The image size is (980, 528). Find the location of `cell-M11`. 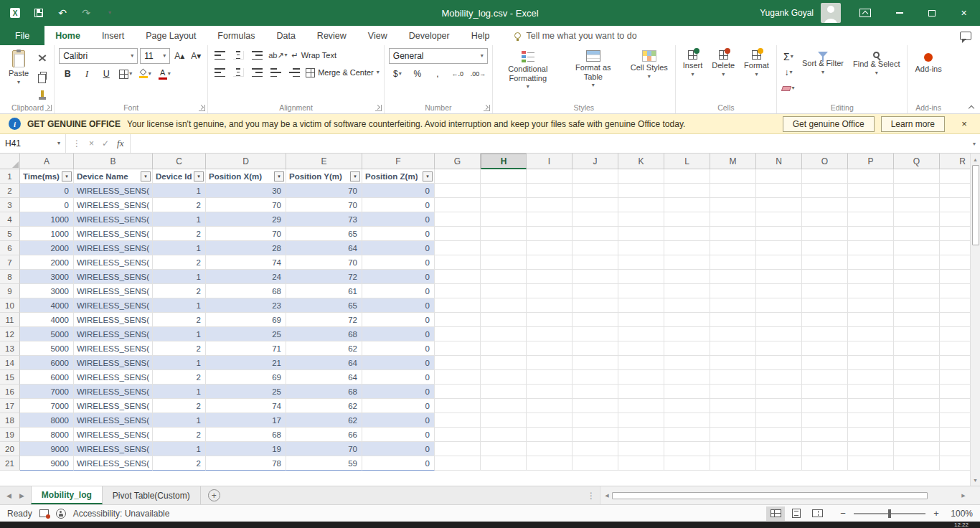

cell-M11 is located at coordinates (733, 320).